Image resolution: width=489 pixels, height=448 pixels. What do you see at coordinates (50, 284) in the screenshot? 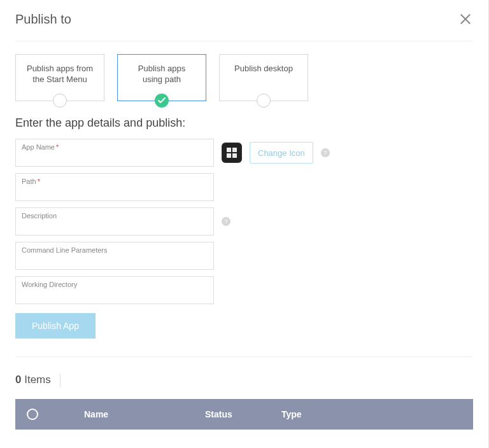
I see `field-label: Working Directory` at bounding box center [50, 284].